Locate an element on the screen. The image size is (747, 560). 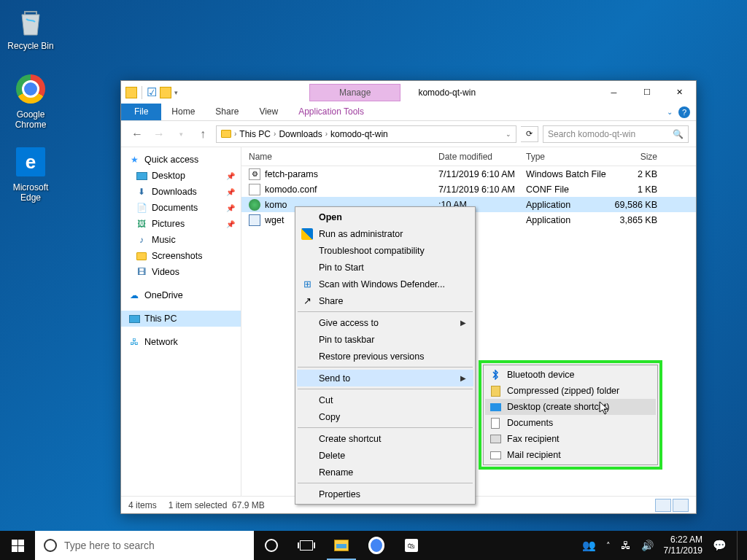
nav-network: 🖧Network is located at coordinates (181, 342).